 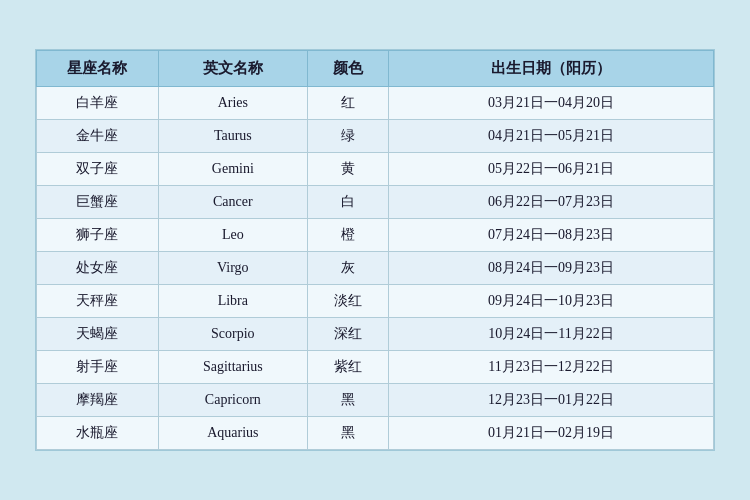 What do you see at coordinates (552, 302) in the screenshot?
I see `cell-date: 09月24日一10月23日` at bounding box center [552, 302].